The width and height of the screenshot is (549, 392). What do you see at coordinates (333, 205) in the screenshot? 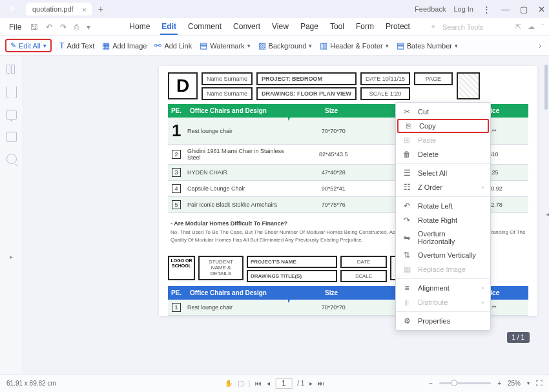
I see `row-size: 79*75*76` at bounding box center [333, 205].